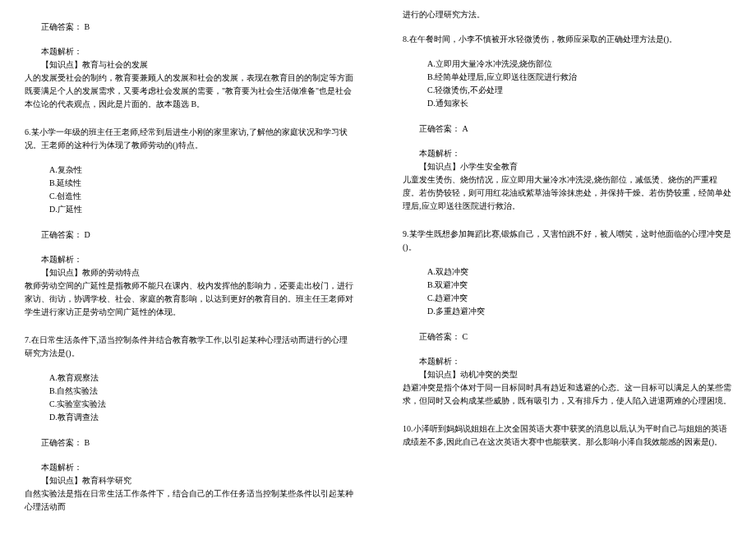  What do you see at coordinates (189, 398) in the screenshot?
I see `q7-options: A.教育观察法 B.自然实验法 C.实验室实验法 D.教育调查法` at bounding box center [189, 398].